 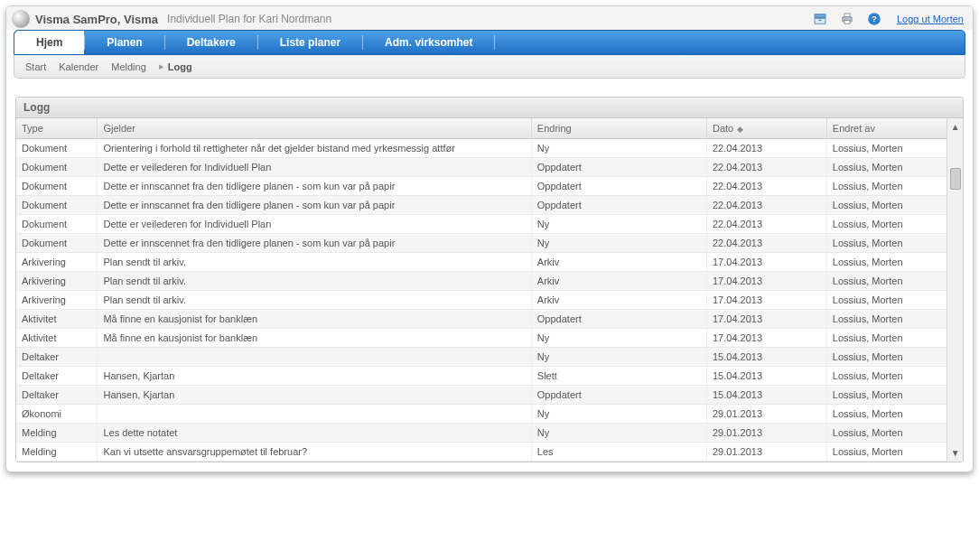 What do you see at coordinates (162, 67) in the screenshot?
I see `chevron-right-icon: ▸` at bounding box center [162, 67].